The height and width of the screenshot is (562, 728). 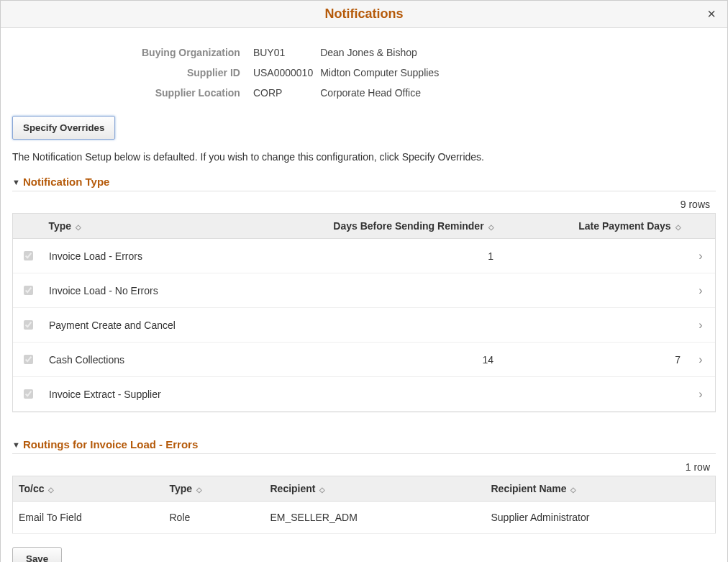 I want to click on routings-title: Routings for Invoice Load - Errors, so click(x=111, y=445).